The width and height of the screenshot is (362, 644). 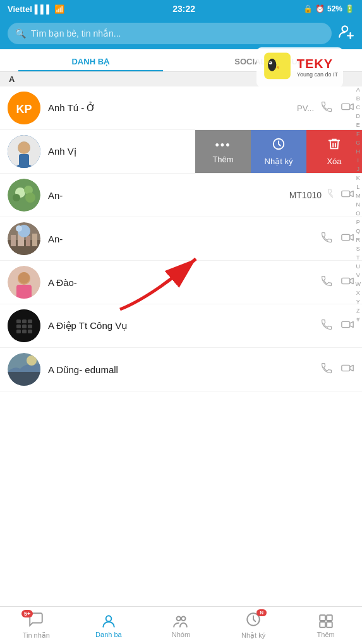 I want to click on search-placeholder: Tìm bạn bè, tin nhắn..., so click(x=76, y=33).